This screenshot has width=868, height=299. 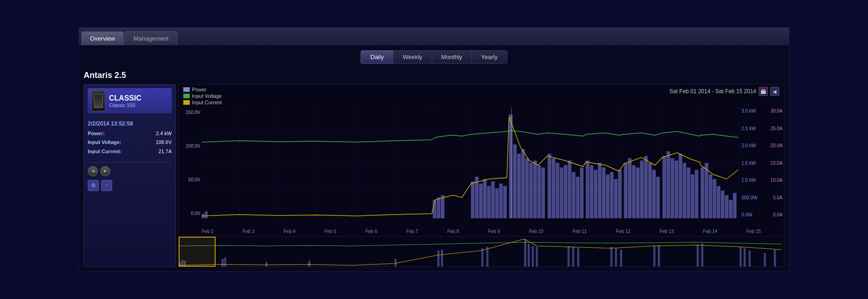 What do you see at coordinates (753, 232) in the screenshot?
I see `x-label-feb15: Feb 15` at bounding box center [753, 232].